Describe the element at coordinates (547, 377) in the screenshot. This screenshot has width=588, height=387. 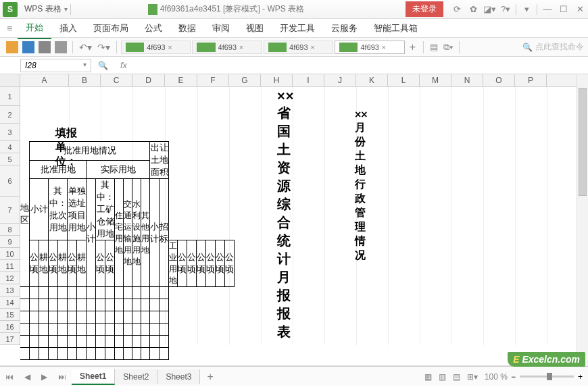
I see `zoom-track` at that location.